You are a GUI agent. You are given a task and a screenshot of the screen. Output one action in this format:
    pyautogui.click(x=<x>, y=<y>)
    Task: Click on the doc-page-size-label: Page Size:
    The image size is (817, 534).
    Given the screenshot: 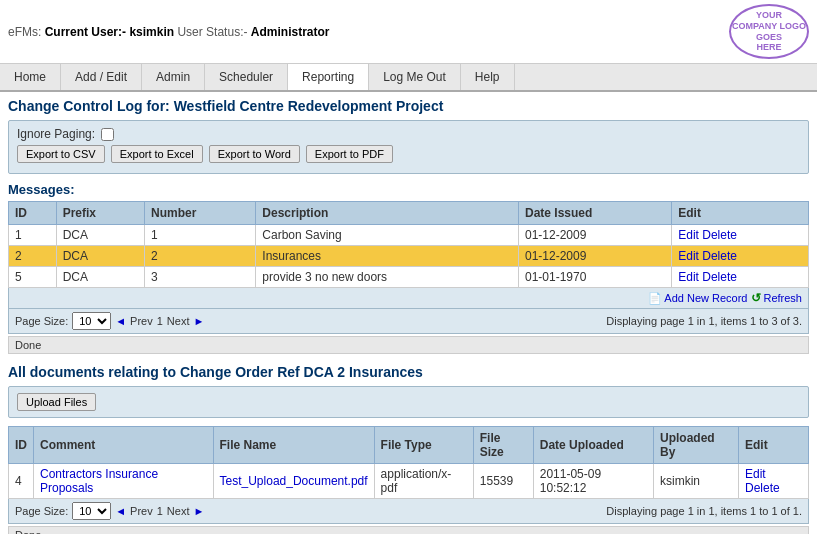 What is the action you would take?
    pyautogui.click(x=42, y=511)
    